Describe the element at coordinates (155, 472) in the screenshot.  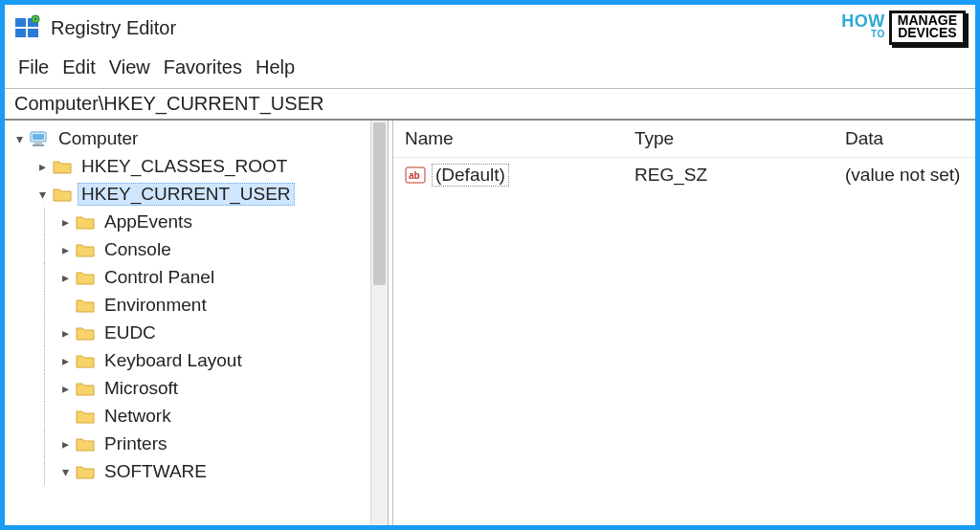
I see `tree-label: SOFTWARE` at that location.